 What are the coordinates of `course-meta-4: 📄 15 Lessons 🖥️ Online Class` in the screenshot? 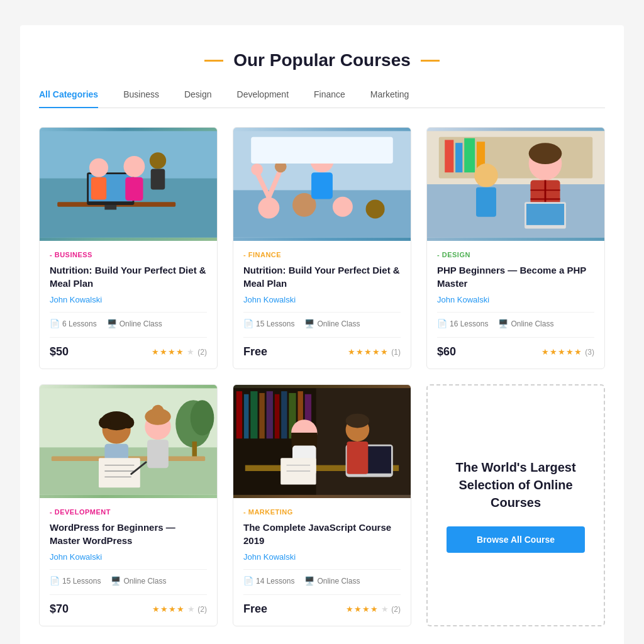 It's located at (128, 577).